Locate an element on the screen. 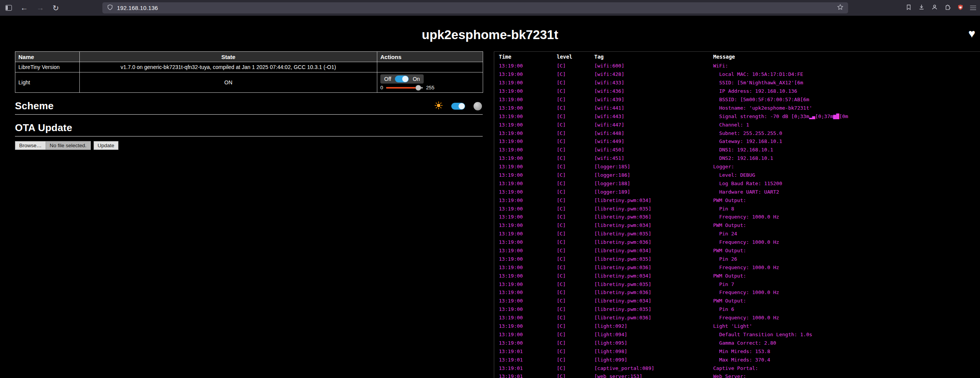 The width and height of the screenshot is (980, 378). browser-chrome: ← → ↻ 192.168.10.136 is located at coordinates (490, 8).